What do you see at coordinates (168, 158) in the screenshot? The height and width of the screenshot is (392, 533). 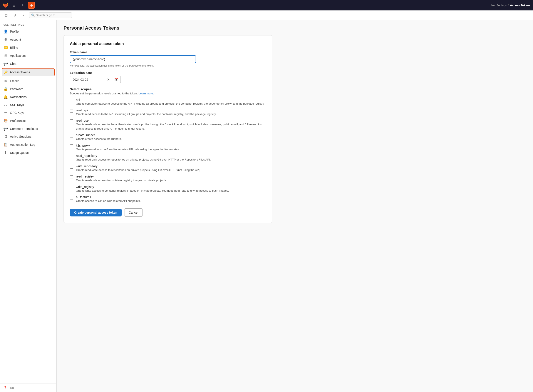 I see `scope-item: read_repository Grants read-only access …` at bounding box center [168, 158].